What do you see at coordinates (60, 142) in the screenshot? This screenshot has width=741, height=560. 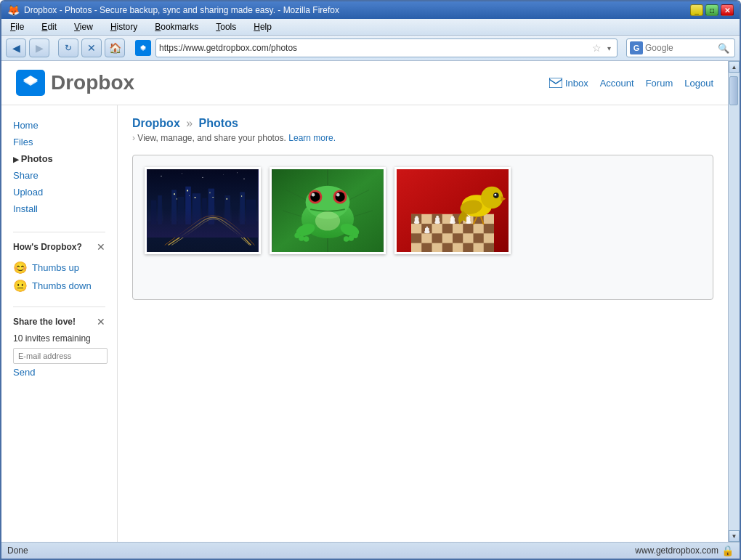 I see `sidebar-item-files: Files` at bounding box center [60, 142].